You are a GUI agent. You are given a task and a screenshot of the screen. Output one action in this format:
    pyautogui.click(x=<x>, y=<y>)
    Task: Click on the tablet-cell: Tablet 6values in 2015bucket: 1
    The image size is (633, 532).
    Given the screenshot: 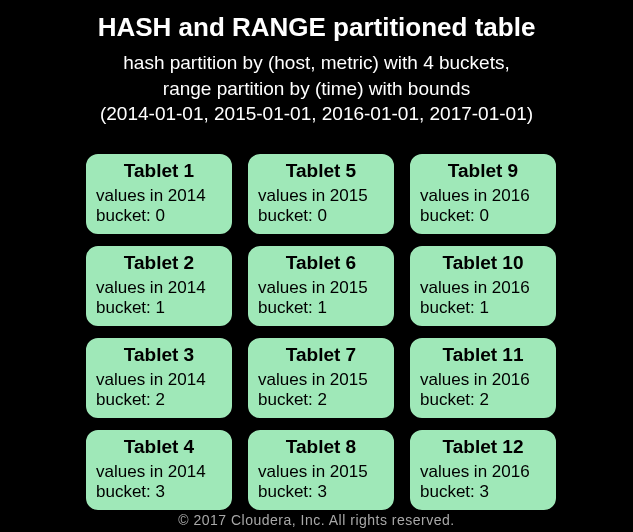 What is the action you would take?
    pyautogui.click(x=321, y=286)
    